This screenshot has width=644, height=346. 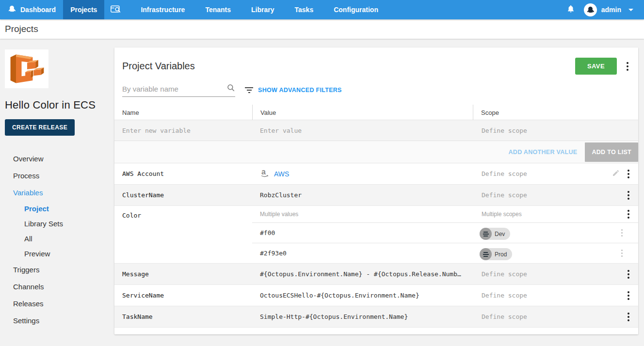 What do you see at coordinates (159, 66) in the screenshot?
I see `page-title: Project Variables` at bounding box center [159, 66].